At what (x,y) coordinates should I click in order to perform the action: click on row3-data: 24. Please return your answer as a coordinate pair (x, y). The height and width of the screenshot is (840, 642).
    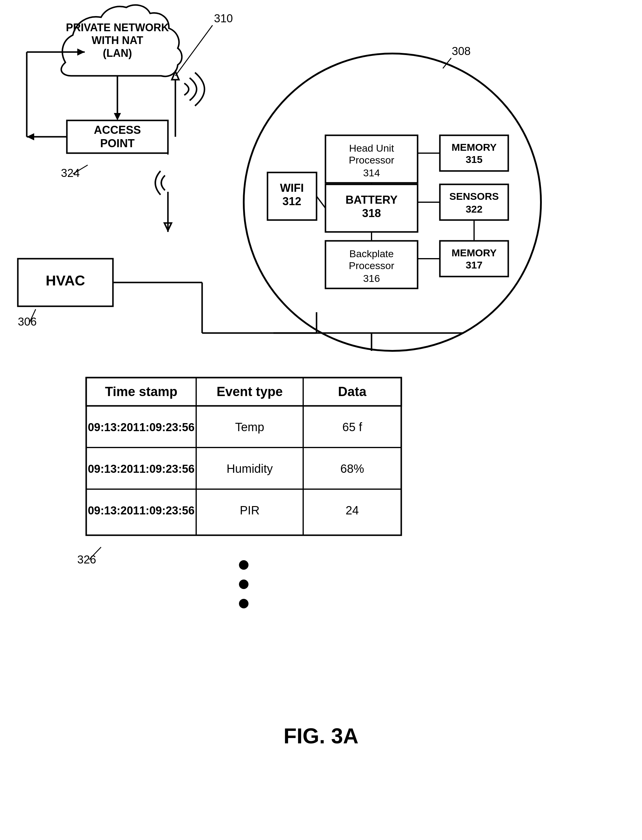
    Looking at the image, I should click on (352, 510).